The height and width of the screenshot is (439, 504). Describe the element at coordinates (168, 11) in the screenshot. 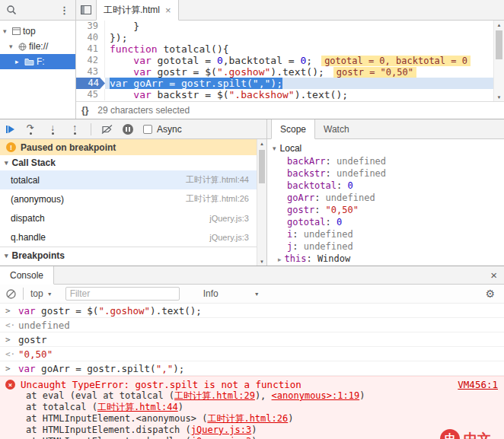

I see `close-tab-icon: ×` at that location.